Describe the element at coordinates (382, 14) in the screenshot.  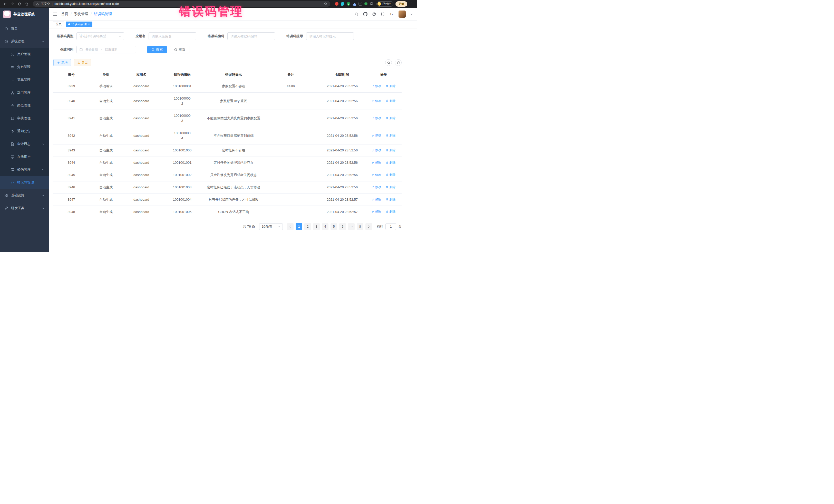
I see `fullscreen-icon` at that location.